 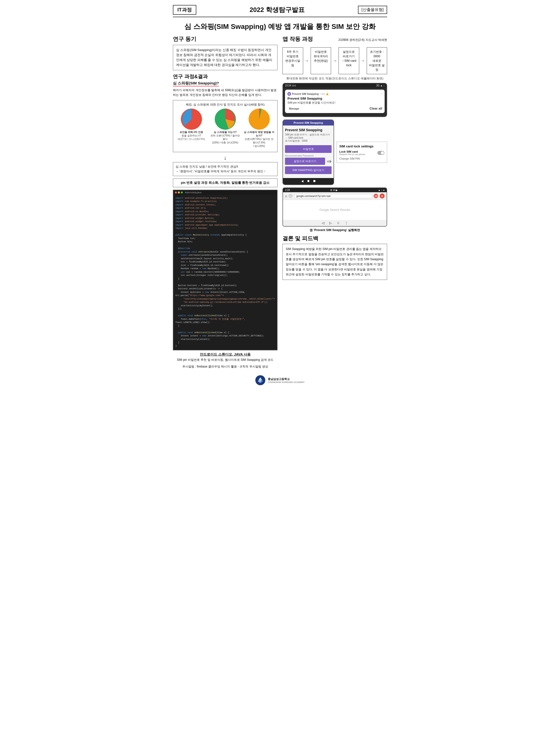 I want to click on java-caption: 안드로이드 스튜디오, JAVA 사용, so click(x=225, y=355).